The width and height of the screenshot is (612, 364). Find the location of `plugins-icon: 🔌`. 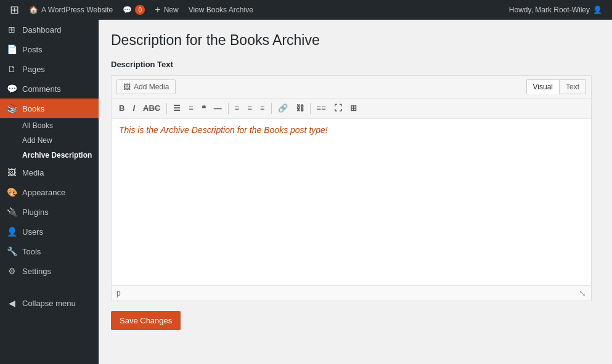

plugins-icon: 🔌 is located at coordinates (12, 212).